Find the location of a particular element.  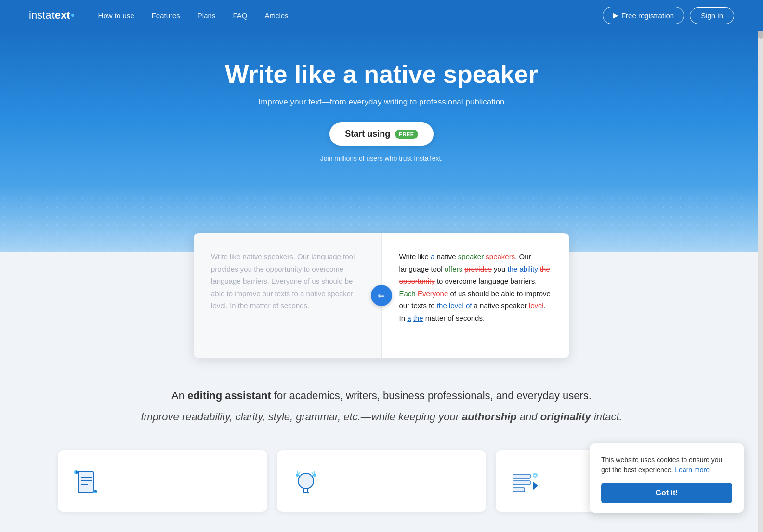

document-icon is located at coordinates (87, 483).